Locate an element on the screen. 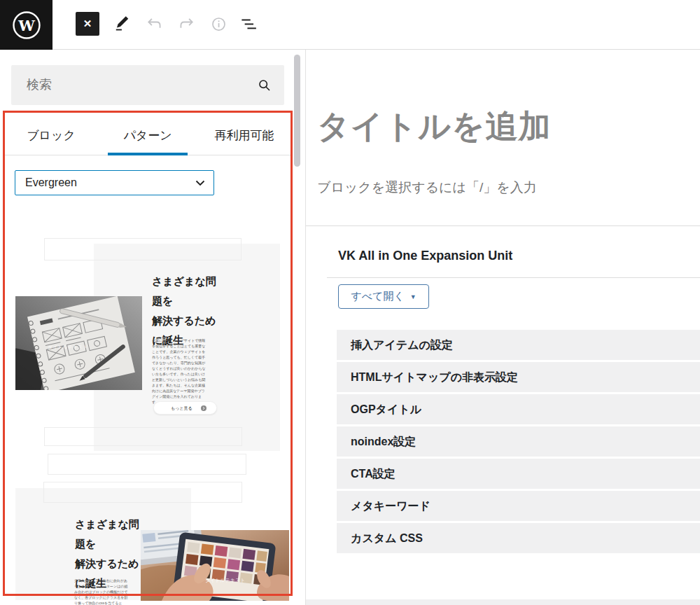 The image size is (700, 605). section-ogp-title: OGPタイトル is located at coordinates (518, 409).